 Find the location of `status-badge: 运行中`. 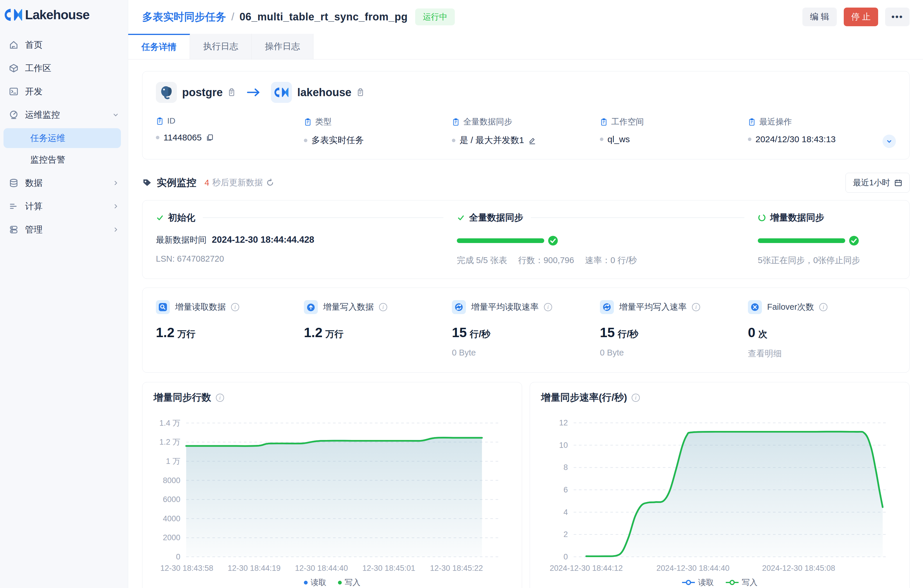

status-badge: 运行中 is located at coordinates (435, 17).